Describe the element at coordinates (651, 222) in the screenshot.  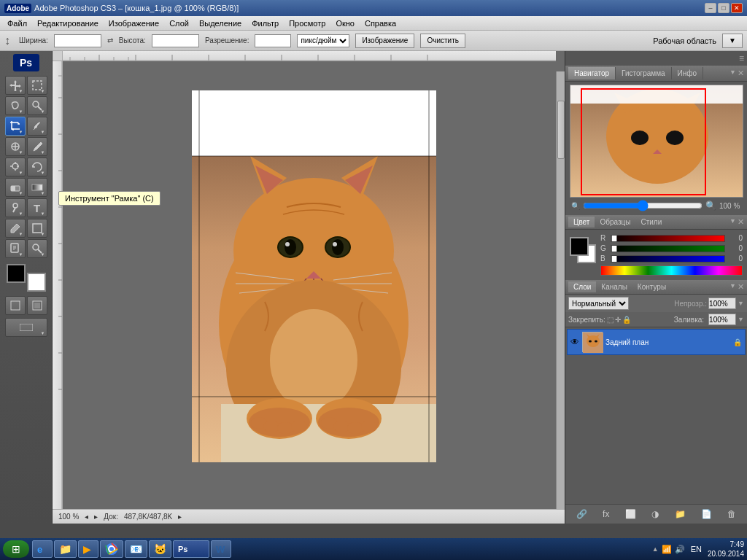
I see `tab-styles: Стили` at that location.